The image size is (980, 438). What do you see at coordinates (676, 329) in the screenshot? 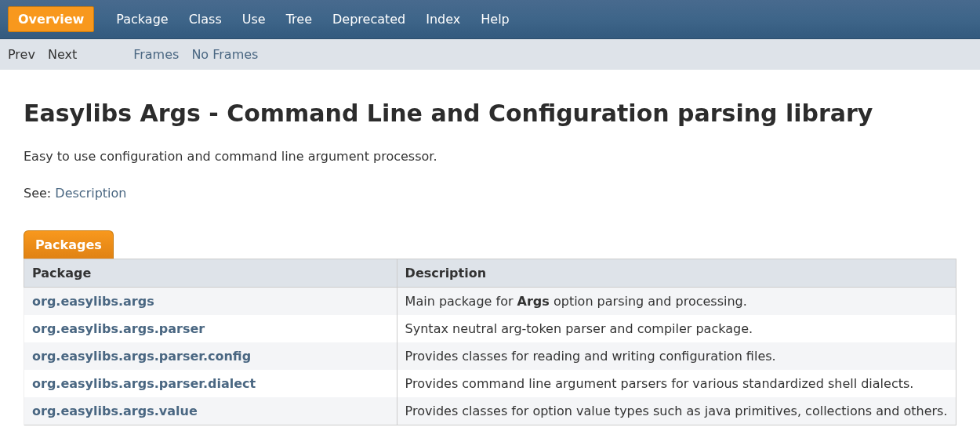
I see `package-description: Syntax neutral arg-token parser and comp…` at bounding box center [676, 329].